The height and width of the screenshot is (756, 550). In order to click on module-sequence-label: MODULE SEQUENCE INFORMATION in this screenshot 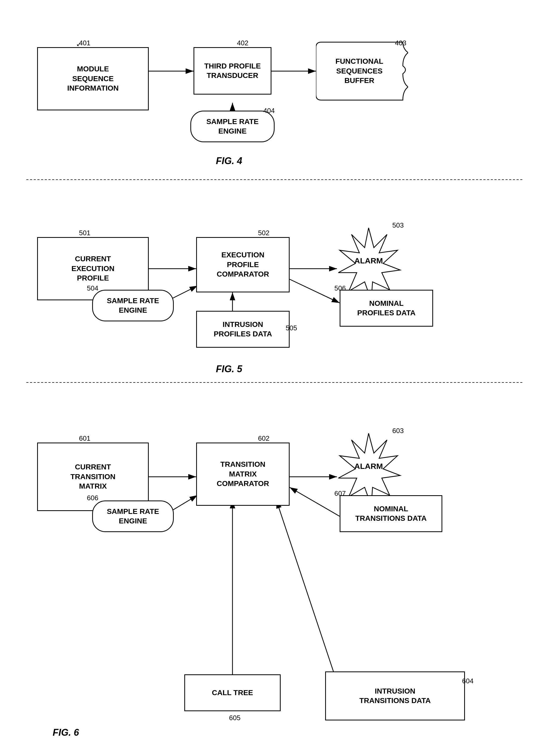, I will do `click(93, 79)`.